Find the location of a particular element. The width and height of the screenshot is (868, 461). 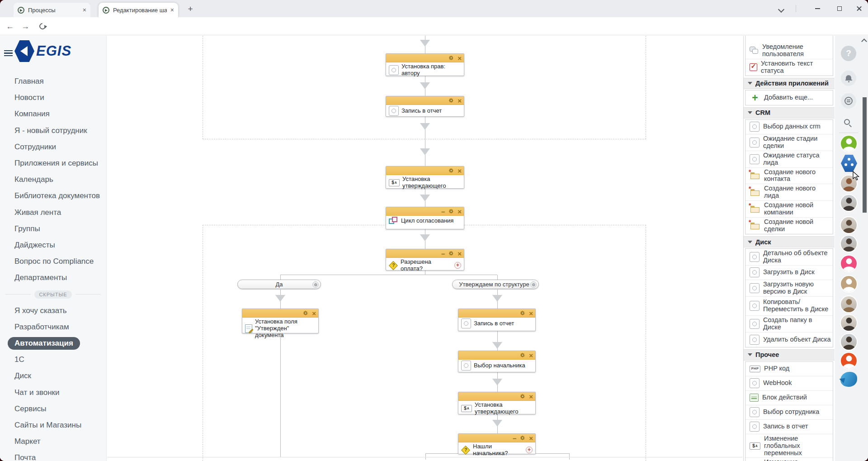

workflow-node: –×Цикл согласования is located at coordinates (425, 218).